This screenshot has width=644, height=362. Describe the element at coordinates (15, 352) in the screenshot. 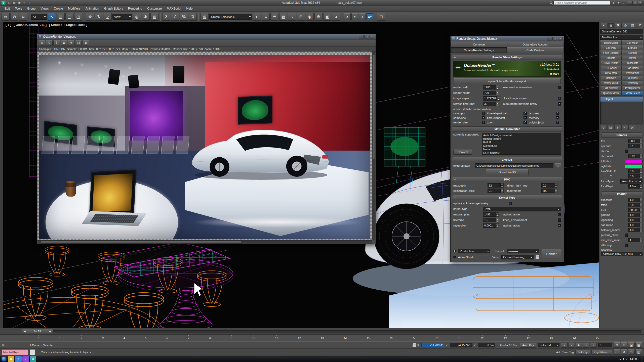

I see `maxscript-mini-listener: Max to Physc.` at that location.